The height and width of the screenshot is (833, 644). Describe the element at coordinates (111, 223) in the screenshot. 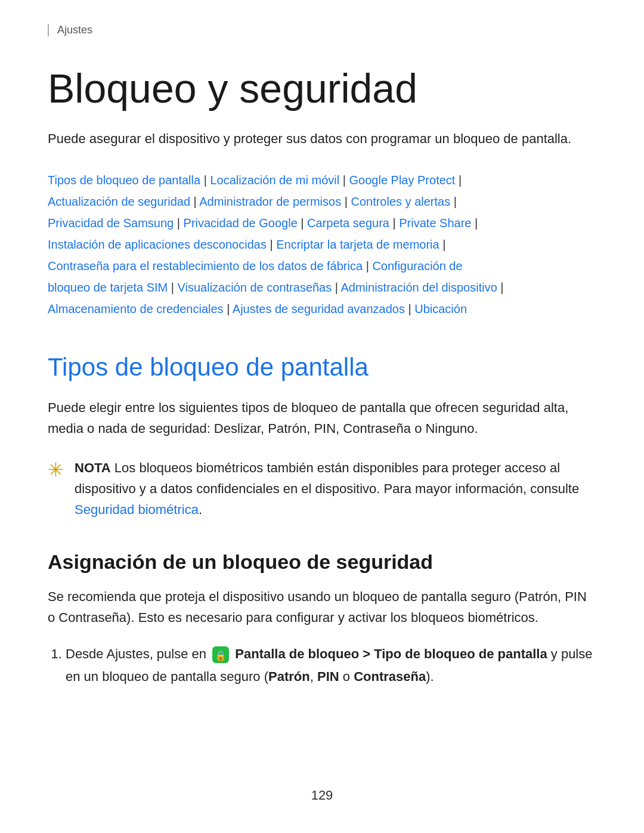

I see `toc-link-privacidad-samsung: Privacidad de Samsung` at that location.